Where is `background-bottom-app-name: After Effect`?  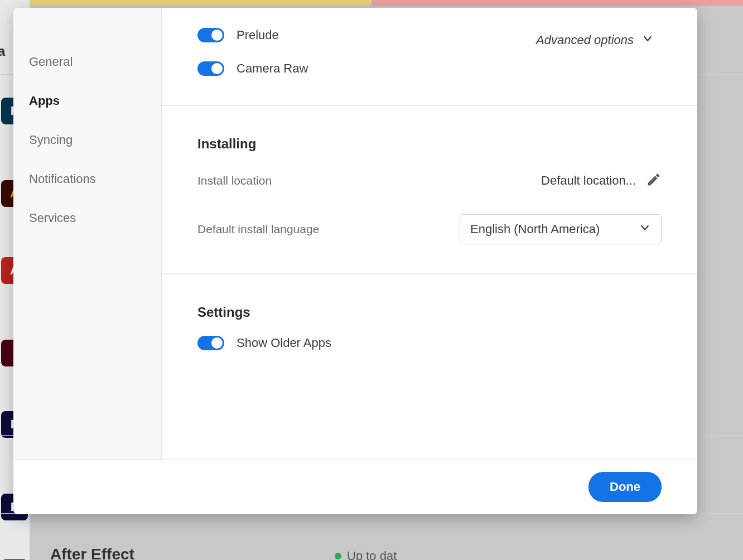
background-bottom-app-name: After Effect is located at coordinates (93, 553).